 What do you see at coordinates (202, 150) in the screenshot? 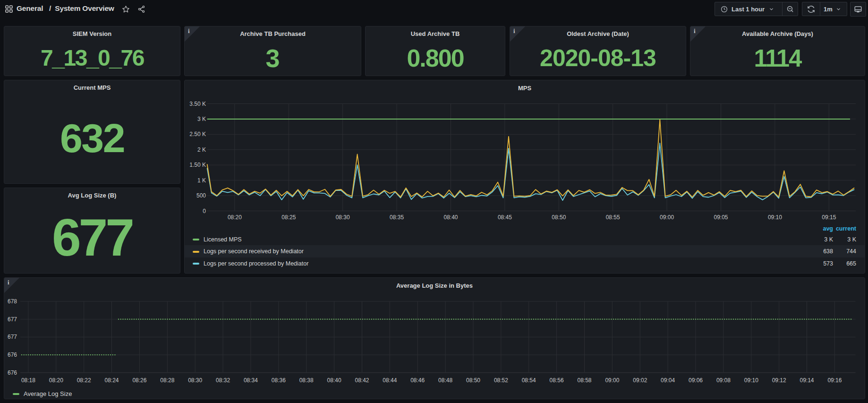
I see `svg-text: 2 K` at bounding box center [202, 150].